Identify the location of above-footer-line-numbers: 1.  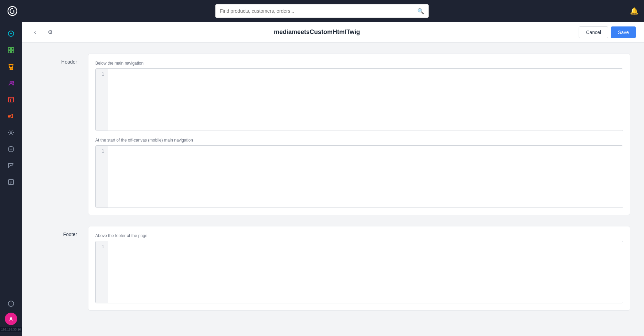
(102, 272).